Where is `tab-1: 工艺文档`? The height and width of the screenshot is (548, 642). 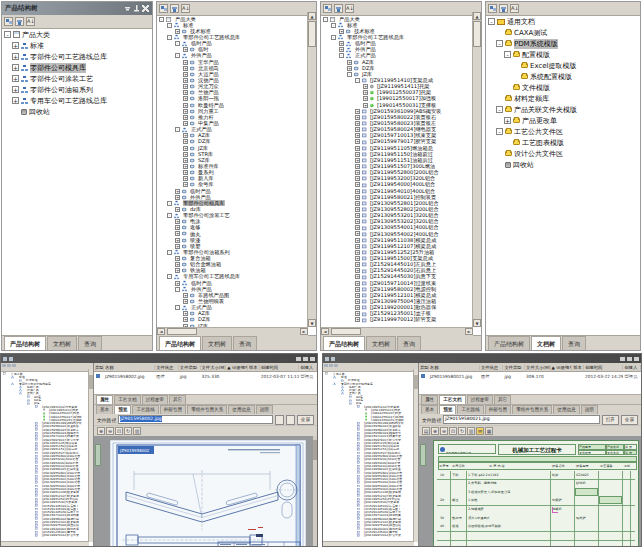 tab-1: 工艺文档 is located at coordinates (452, 400).